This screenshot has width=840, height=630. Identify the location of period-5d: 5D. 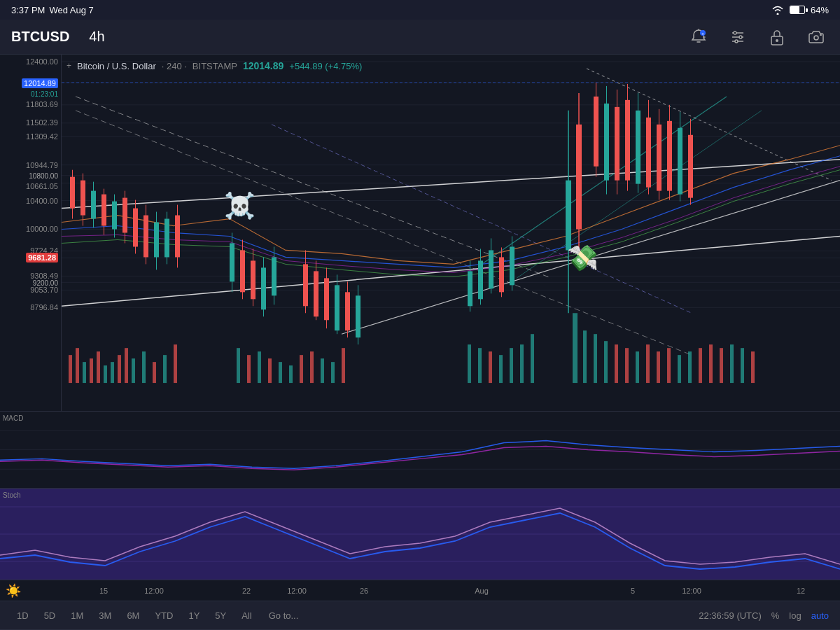
(50, 616).